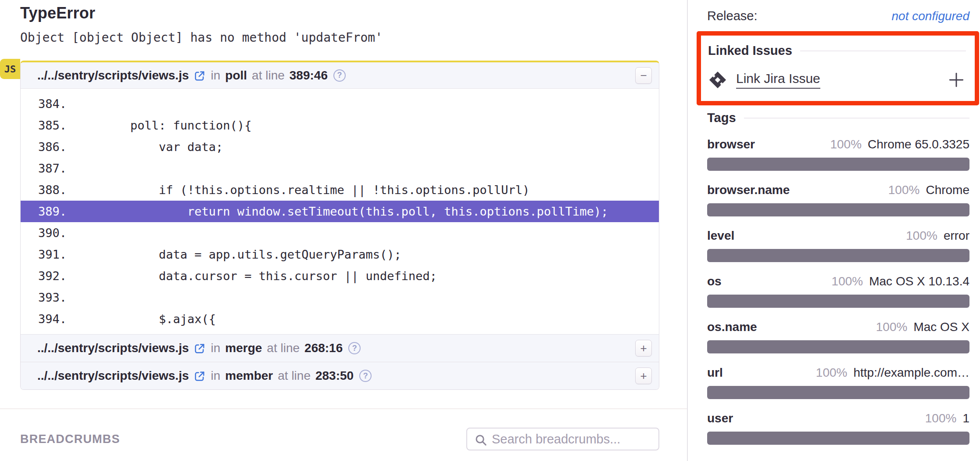 This screenshot has height=461, width=980. Describe the element at coordinates (10, 69) in the screenshot. I see `platform-js-badge: JS` at that location.